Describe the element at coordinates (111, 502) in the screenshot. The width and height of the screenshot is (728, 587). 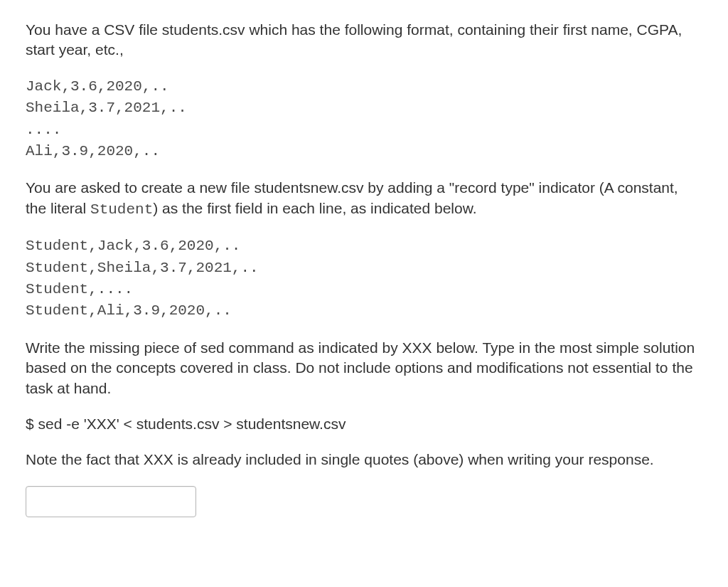
I see `answer-input` at that location.